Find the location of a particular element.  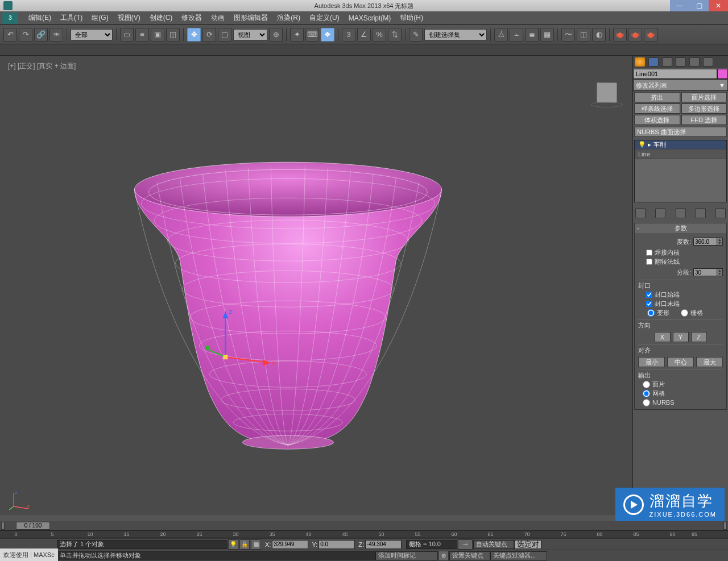

render-setup-button: 🫖 is located at coordinates (620, 35).